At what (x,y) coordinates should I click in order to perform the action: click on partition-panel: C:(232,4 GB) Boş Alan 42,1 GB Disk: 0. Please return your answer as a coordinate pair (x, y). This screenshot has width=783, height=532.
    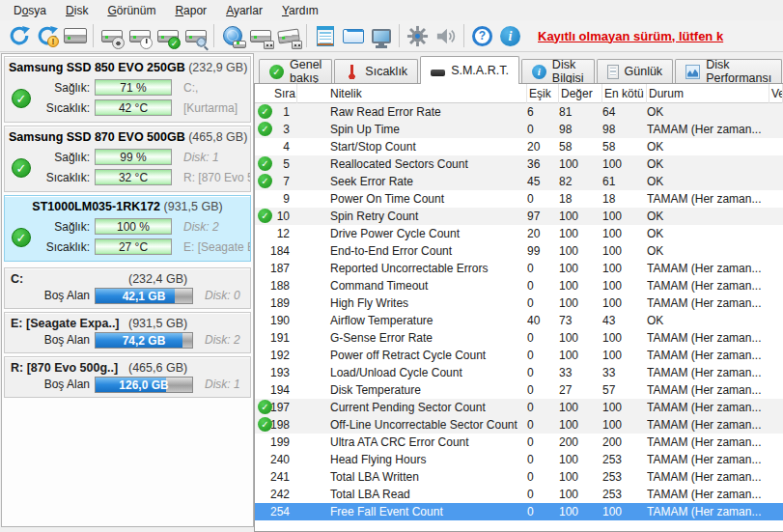
    Looking at the image, I should click on (127, 288).